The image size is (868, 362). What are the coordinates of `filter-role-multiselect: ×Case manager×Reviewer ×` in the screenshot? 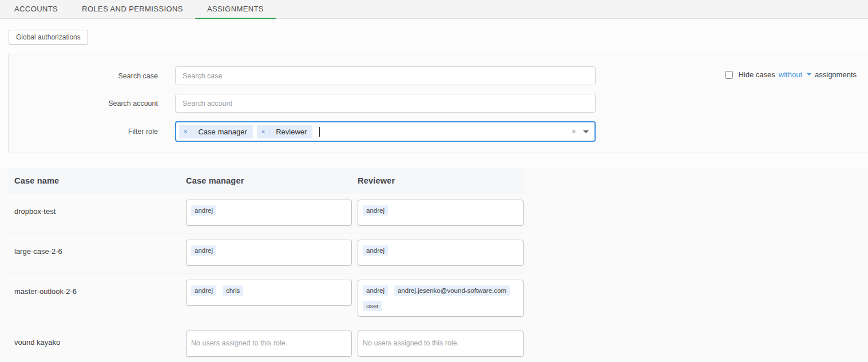 It's located at (386, 132).